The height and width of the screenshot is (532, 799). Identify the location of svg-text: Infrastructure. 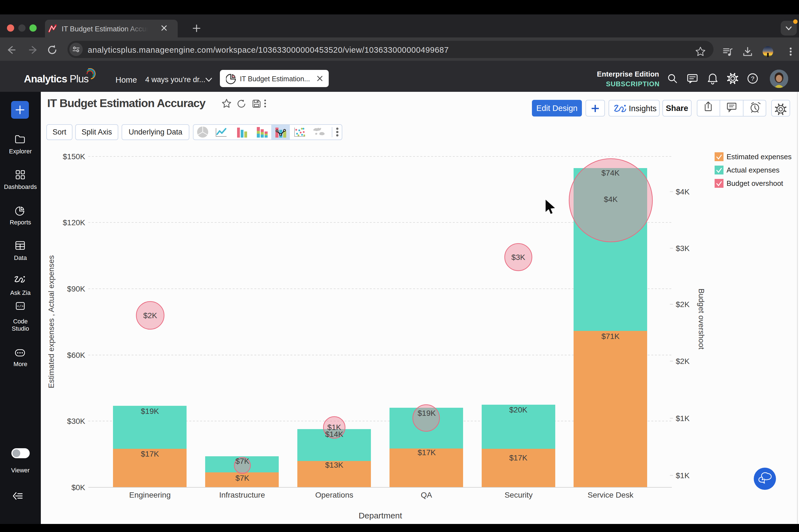
(242, 495).